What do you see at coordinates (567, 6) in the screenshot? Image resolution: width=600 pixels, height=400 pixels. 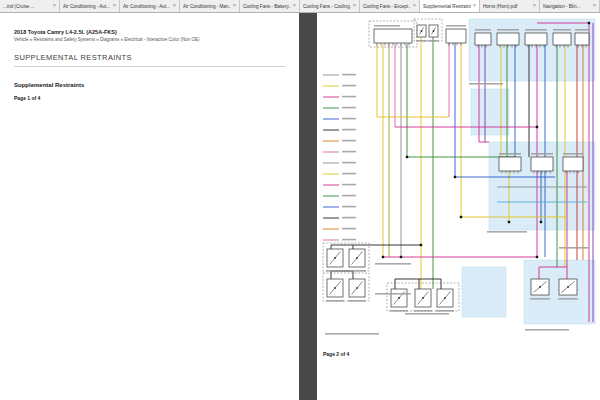 I see `tab-label: Navigation - Blin...` at bounding box center [567, 6].